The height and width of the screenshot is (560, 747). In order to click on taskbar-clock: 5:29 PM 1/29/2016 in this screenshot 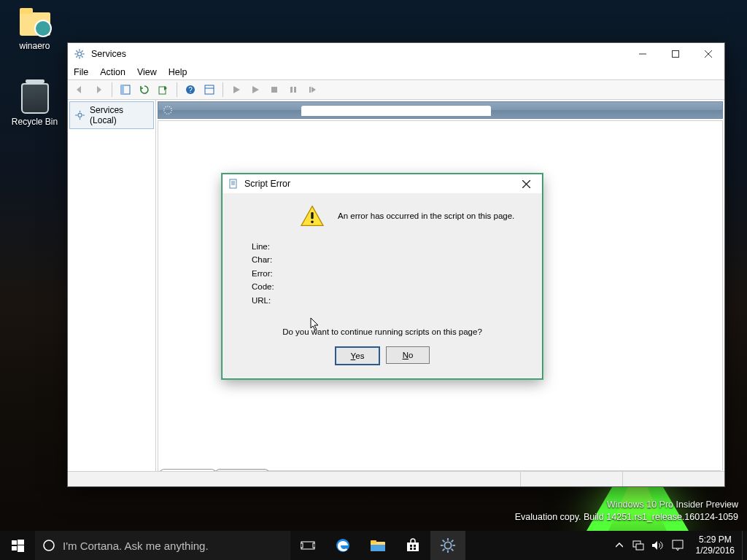, I will do `click(715, 545)`.